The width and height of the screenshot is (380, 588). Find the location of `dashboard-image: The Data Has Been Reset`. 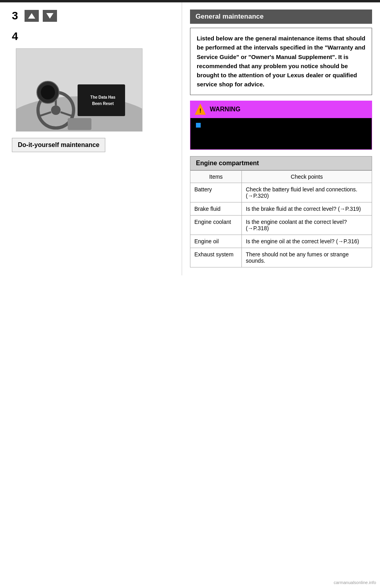

dashboard-image: The Data Has Been Reset is located at coordinates (79, 90).